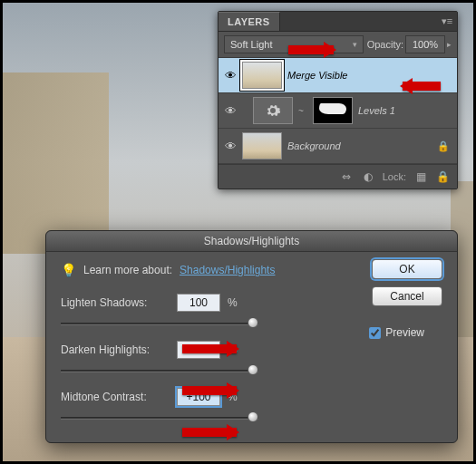 This screenshot has height=464, width=476. What do you see at coordinates (69, 270) in the screenshot?
I see `lightbulb-icon: 💡` at bounding box center [69, 270].